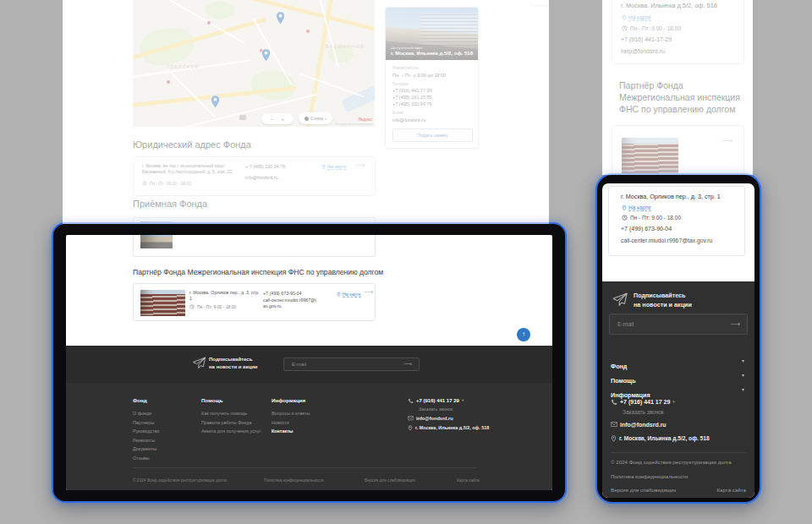 The width and height of the screenshot is (812, 524). What do you see at coordinates (167, 431) in the screenshot?
I see `footer-link: Руководство` at bounding box center [167, 431].